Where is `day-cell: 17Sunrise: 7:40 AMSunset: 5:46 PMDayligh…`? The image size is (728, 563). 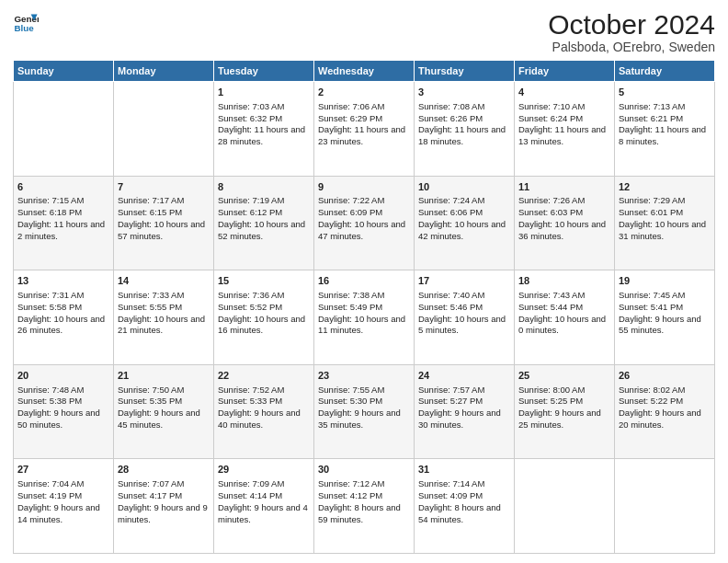
day-cell: 17Sunrise: 7:40 AMSunset: 5:46 PMDayligh… is located at coordinates (465, 318).